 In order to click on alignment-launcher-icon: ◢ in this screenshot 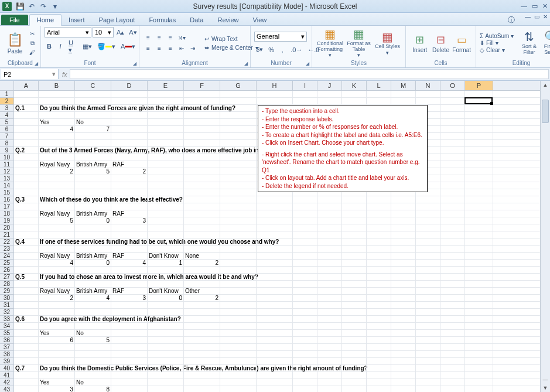, I will do `click(246, 63)`.